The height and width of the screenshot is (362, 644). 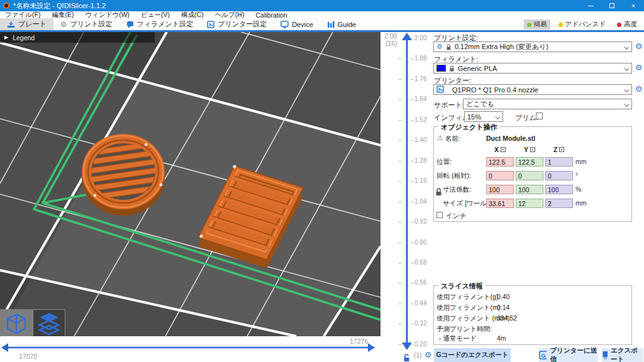 I want to click on infill-select: 15%, so click(x=484, y=117).